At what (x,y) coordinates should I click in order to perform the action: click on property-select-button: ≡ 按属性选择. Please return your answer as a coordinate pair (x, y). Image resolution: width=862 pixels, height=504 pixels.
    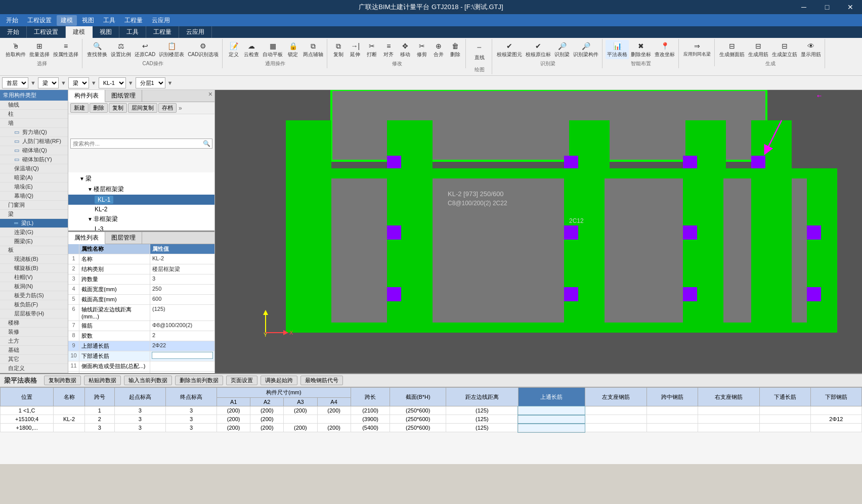
    Looking at the image, I should click on (66, 50).